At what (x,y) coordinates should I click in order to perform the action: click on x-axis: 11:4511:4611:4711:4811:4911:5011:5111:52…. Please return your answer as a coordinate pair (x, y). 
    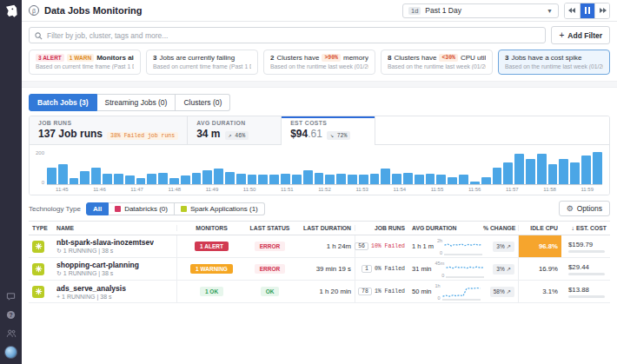
    Looking at the image, I should click on (325, 189).